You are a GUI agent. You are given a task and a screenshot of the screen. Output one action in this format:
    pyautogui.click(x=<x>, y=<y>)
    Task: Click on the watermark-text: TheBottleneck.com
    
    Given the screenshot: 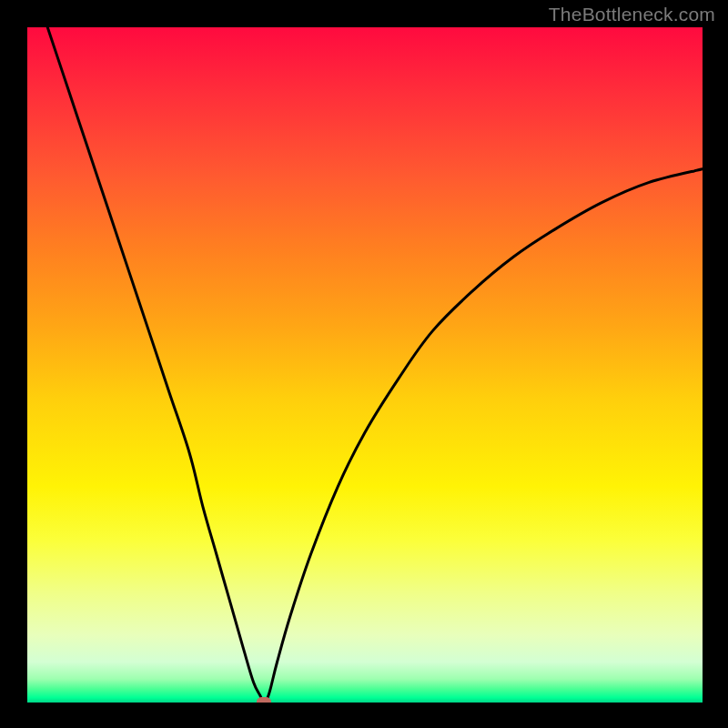 What is the action you would take?
    pyautogui.click(x=632, y=15)
    